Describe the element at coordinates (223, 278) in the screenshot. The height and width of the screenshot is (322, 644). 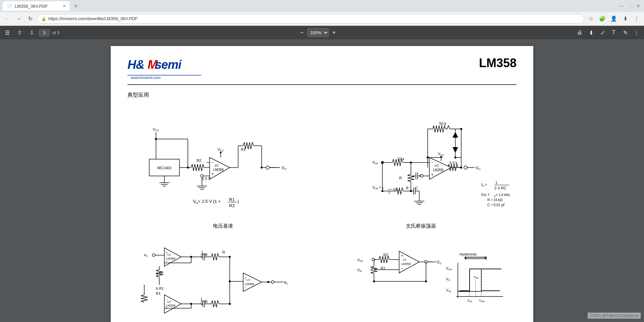
I see `circuit3-diagram: e1 1/2 LM358 + − a R1` at that location.